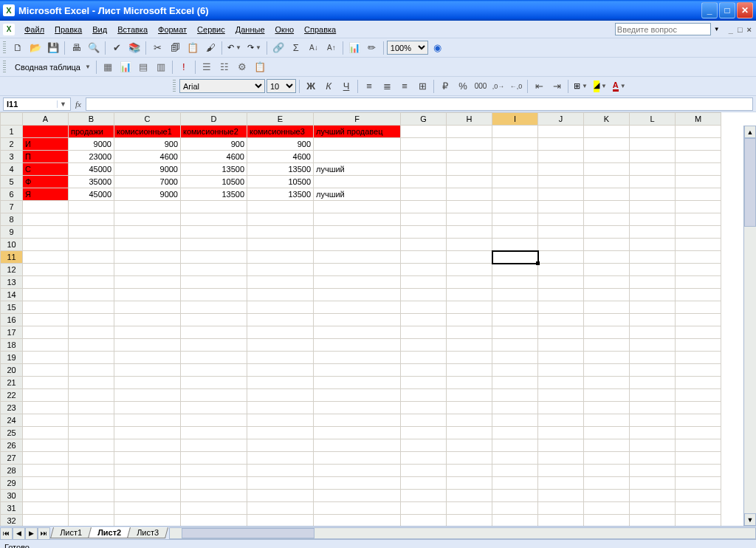  Describe the element at coordinates (424, 170) in the screenshot. I see `cell-G4` at that location.